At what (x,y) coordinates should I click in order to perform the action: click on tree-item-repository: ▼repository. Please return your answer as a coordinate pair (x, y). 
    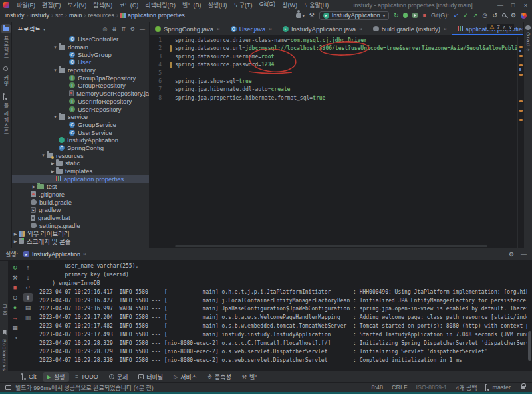
    Looking at the image, I should click on (80, 70).